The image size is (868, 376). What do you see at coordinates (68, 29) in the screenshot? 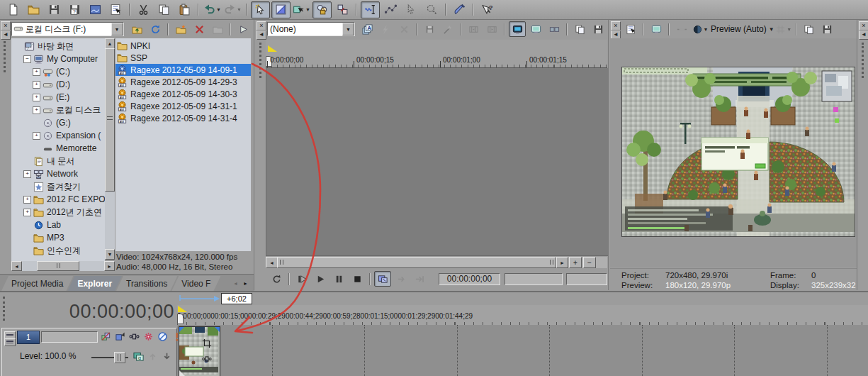
I see `address-combo: 로컬 디스크 (F:) ▼` at bounding box center [68, 29].